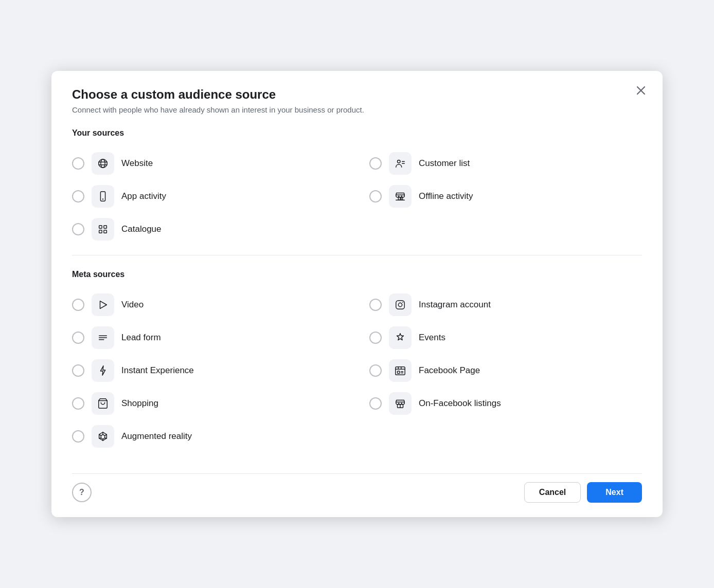 This screenshot has height=588, width=714. What do you see at coordinates (78, 371) in the screenshot?
I see `radio-instant-experience` at bounding box center [78, 371].